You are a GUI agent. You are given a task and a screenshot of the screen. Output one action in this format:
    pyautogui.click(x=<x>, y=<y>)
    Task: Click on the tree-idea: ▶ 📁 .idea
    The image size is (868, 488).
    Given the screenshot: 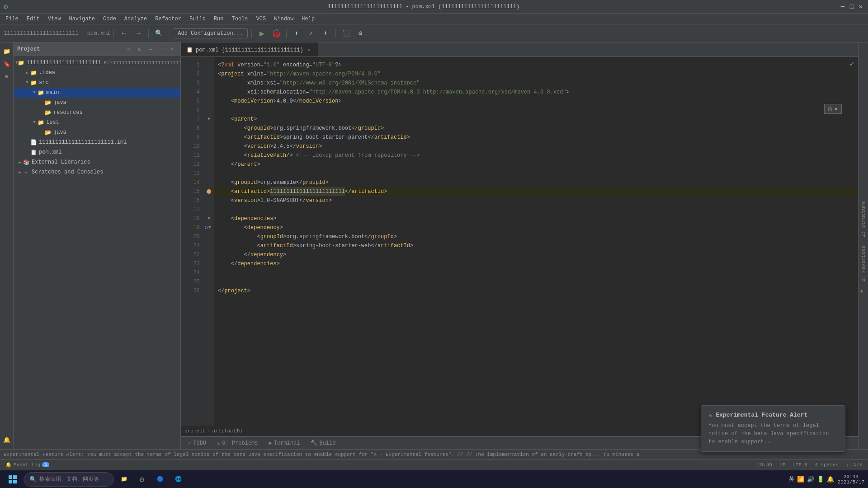 What is the action you would take?
    pyautogui.click(x=97, y=73)
    